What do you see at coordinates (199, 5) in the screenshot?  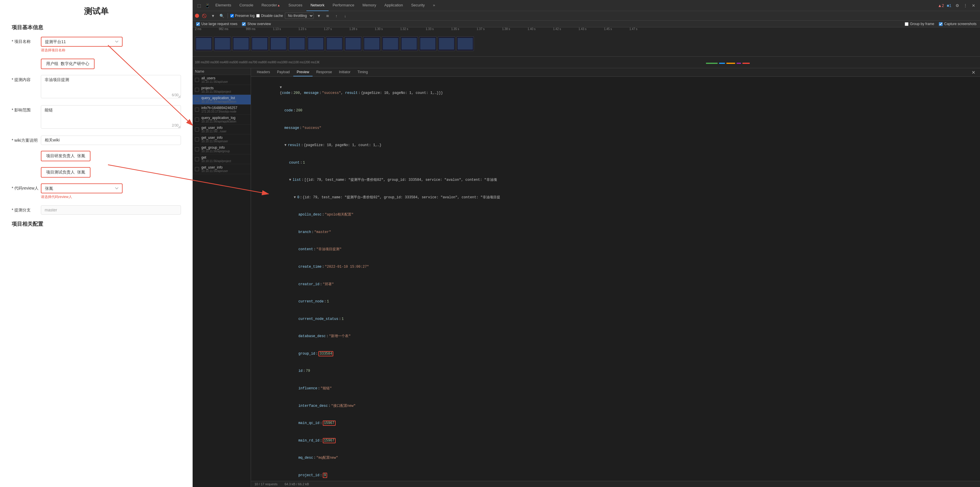 I see `inspect-icon: ⬚` at bounding box center [199, 5].